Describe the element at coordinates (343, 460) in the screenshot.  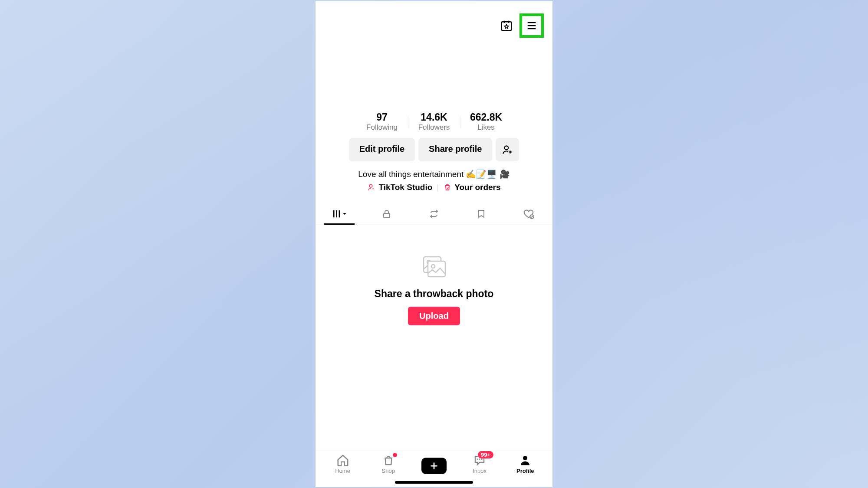
I see `home-icon` at that location.